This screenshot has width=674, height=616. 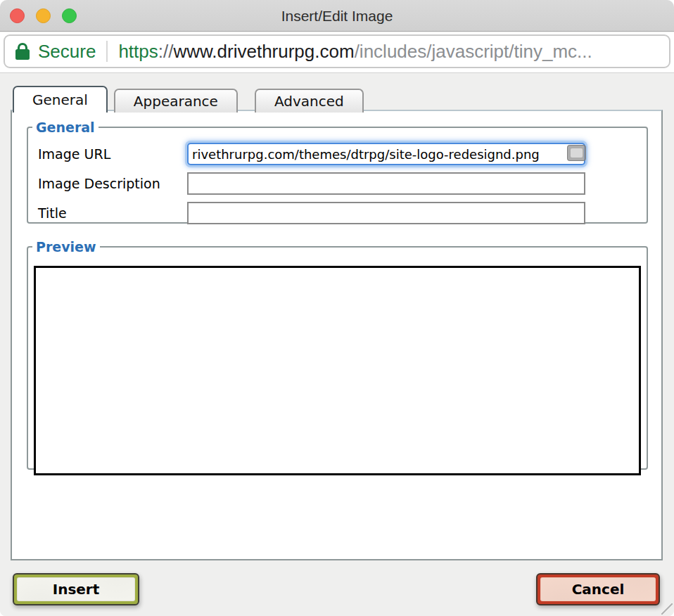 What do you see at coordinates (66, 247) in the screenshot?
I see `preview-legend: Preview` at bounding box center [66, 247].